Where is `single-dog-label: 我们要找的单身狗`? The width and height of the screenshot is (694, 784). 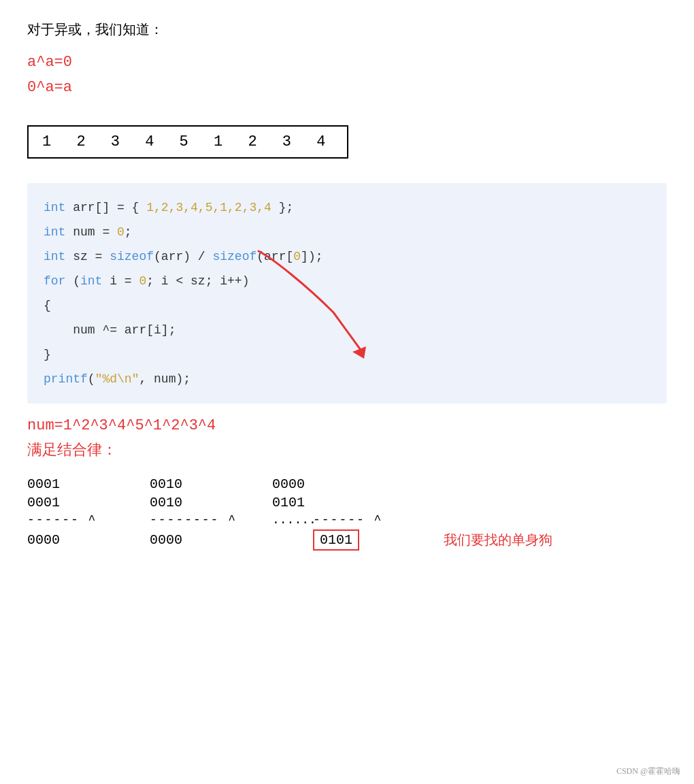 single-dog-label: 我们要找的单身狗 is located at coordinates (498, 540).